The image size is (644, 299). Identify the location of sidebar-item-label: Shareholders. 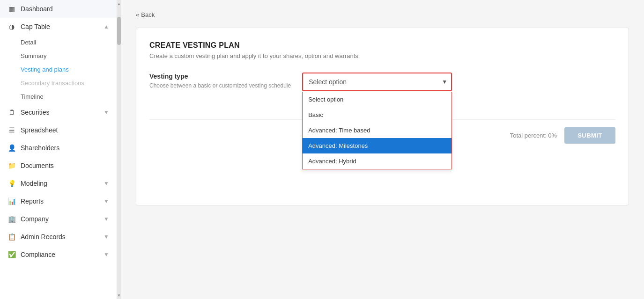
(40, 148).